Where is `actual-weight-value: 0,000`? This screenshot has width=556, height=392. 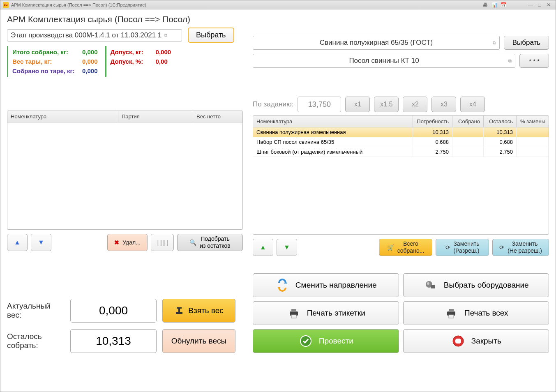 actual-weight-value: 0,000 is located at coordinates (113, 311).